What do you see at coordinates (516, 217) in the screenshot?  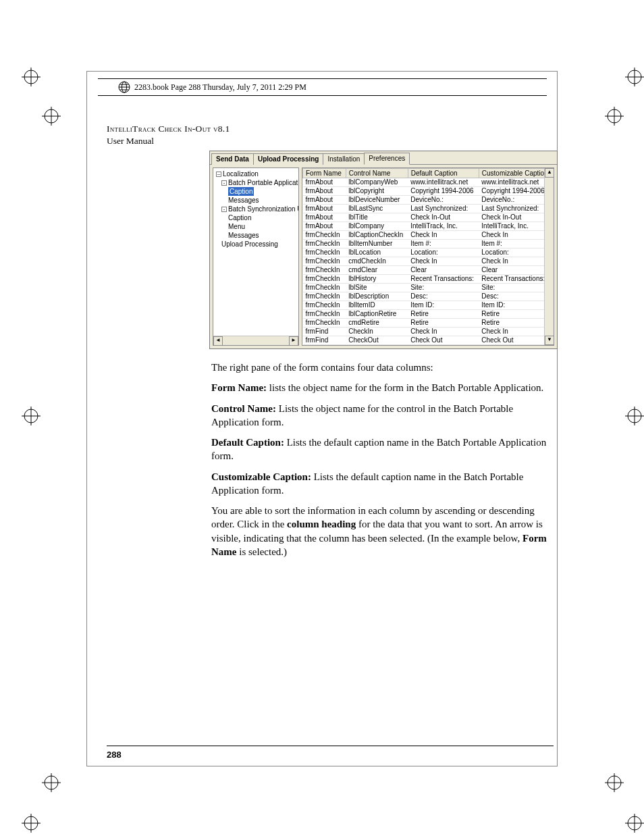 I see `table-cell: Check In-Out` at bounding box center [516, 217].